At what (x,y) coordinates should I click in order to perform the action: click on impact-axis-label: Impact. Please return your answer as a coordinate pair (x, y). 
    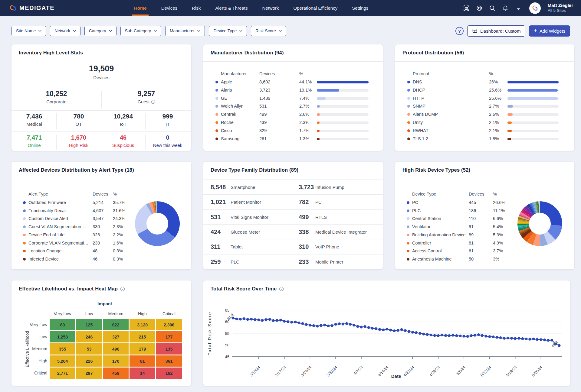
    Looking at the image, I should click on (105, 303).